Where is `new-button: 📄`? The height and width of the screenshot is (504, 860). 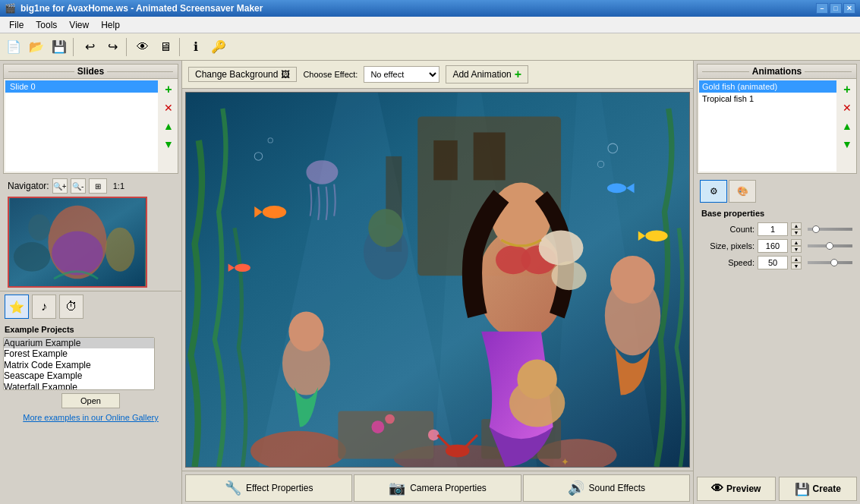
new-button: 📄 is located at coordinates (14, 47).